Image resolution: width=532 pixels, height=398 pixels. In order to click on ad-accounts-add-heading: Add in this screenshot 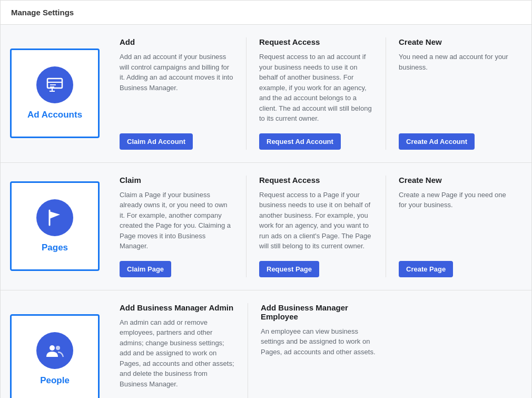, I will do `click(176, 42)`.